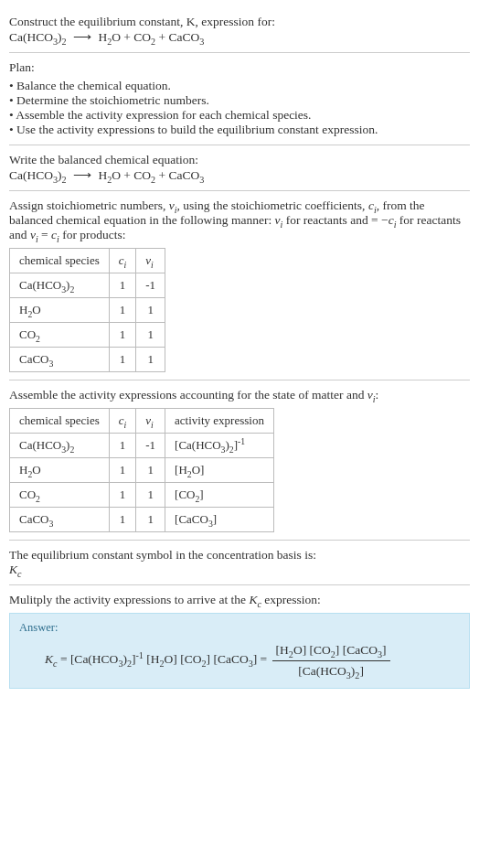 Image resolution: width=479 pixels, height=868 pixels. I want to click on kc-symbol-section: The equilibrium constant symbol in the c…, so click(240, 563).